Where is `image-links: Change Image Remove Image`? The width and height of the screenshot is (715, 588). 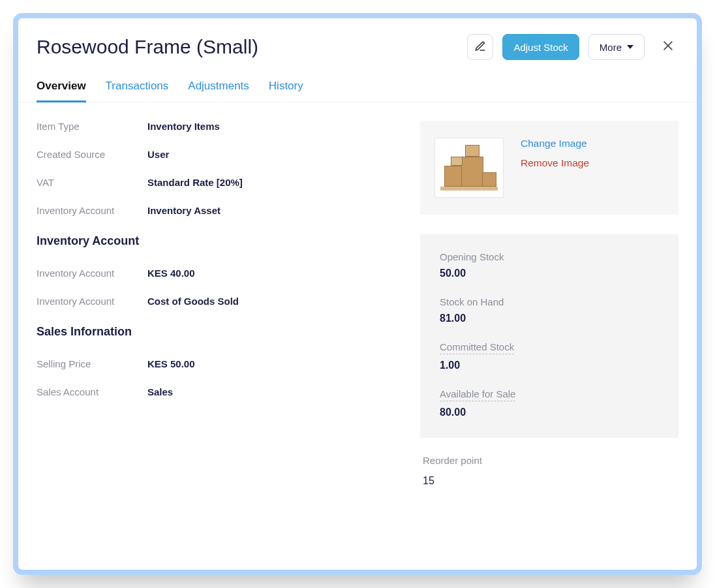
image-links: Change Image Remove Image is located at coordinates (555, 157).